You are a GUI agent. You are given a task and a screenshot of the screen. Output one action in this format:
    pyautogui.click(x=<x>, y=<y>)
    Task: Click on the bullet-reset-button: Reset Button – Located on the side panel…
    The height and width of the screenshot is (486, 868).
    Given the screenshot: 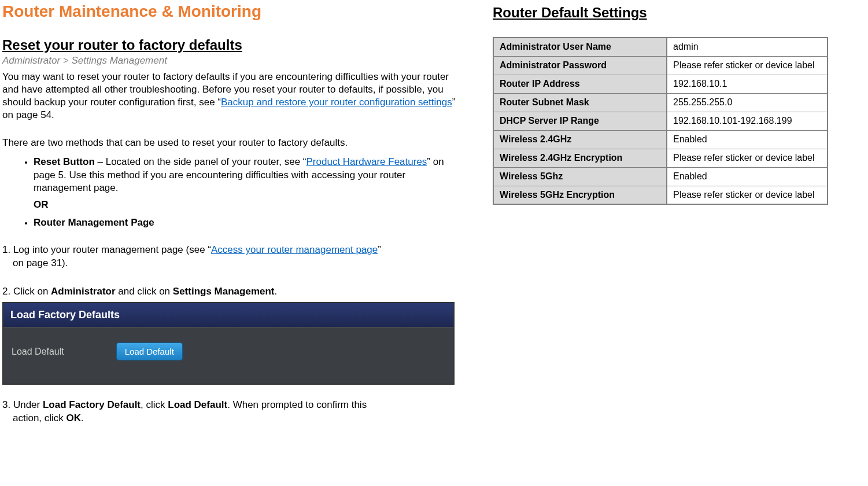 What is the action you would take?
    pyautogui.click(x=246, y=184)
    